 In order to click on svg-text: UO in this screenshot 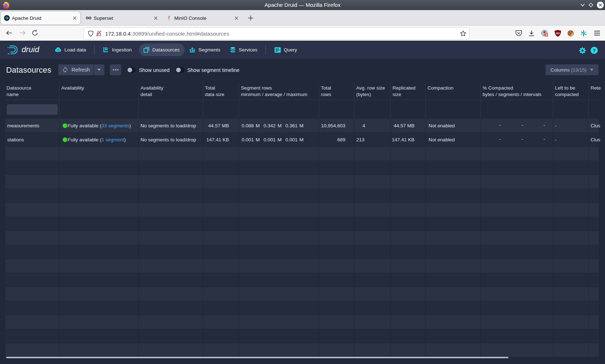, I will do `click(558, 33)`.